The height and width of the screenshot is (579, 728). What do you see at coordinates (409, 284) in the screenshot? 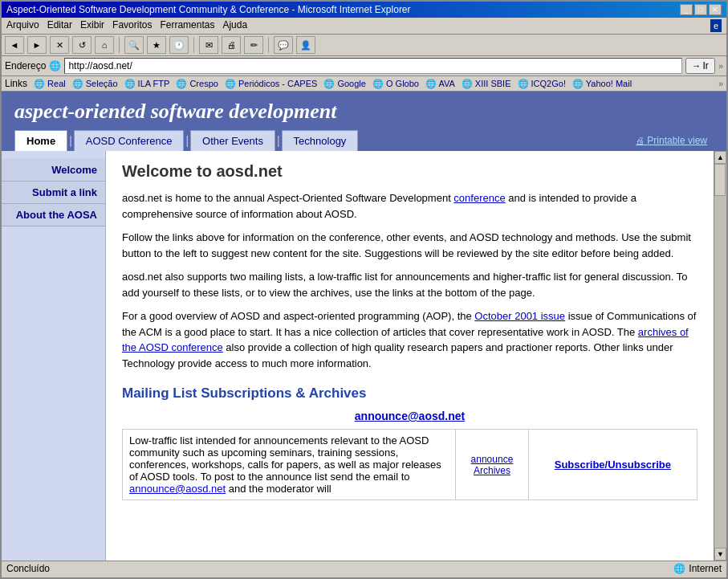
I see `paragraph-3: aosd.net also supports two mailing lists…` at bounding box center [409, 284].